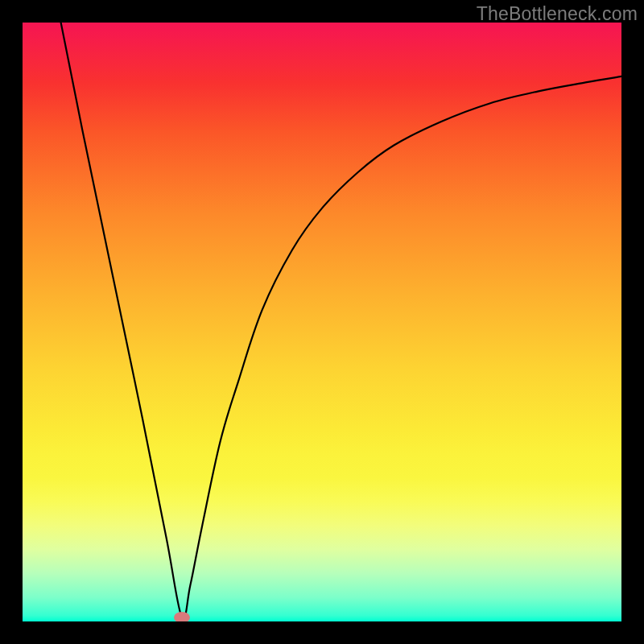 The image size is (644, 644). Describe the element at coordinates (182, 617) in the screenshot. I see `minimum-marker` at that location.